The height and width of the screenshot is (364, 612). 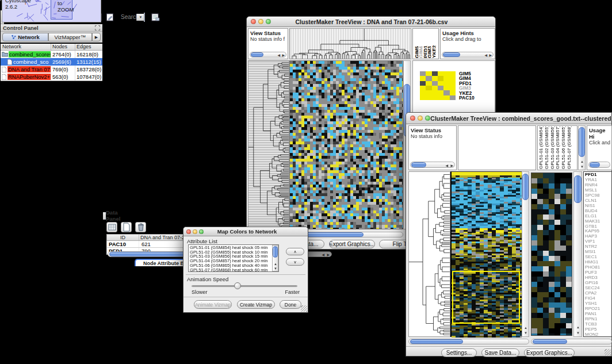 What do you see at coordinates (486, 254) in the screenshot?
I see `tv2-heatmap` at bounding box center [486, 254].